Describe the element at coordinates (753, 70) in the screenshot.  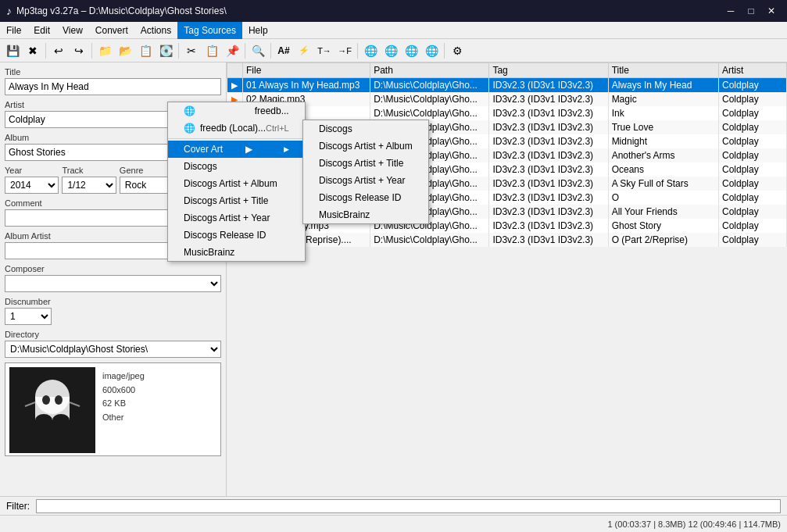
I see `col-header-artist: Artist` at that location.